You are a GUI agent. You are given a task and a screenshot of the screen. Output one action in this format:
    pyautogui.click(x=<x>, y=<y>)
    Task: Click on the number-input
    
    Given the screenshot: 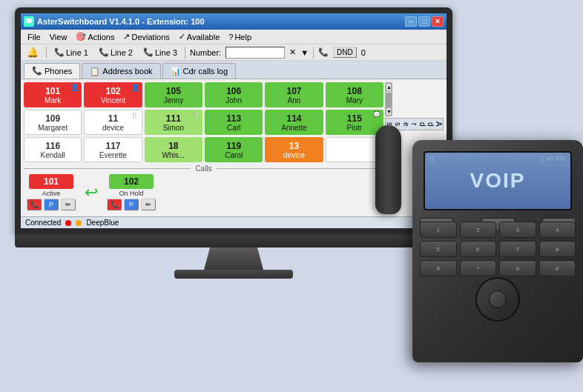 What is the action you would take?
    pyautogui.click(x=255, y=53)
    